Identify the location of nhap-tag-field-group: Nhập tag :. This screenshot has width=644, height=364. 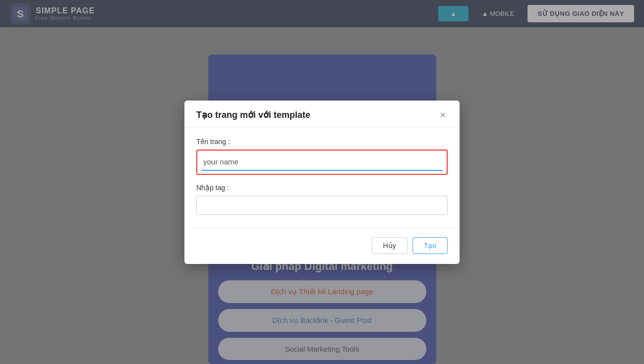
(322, 199).